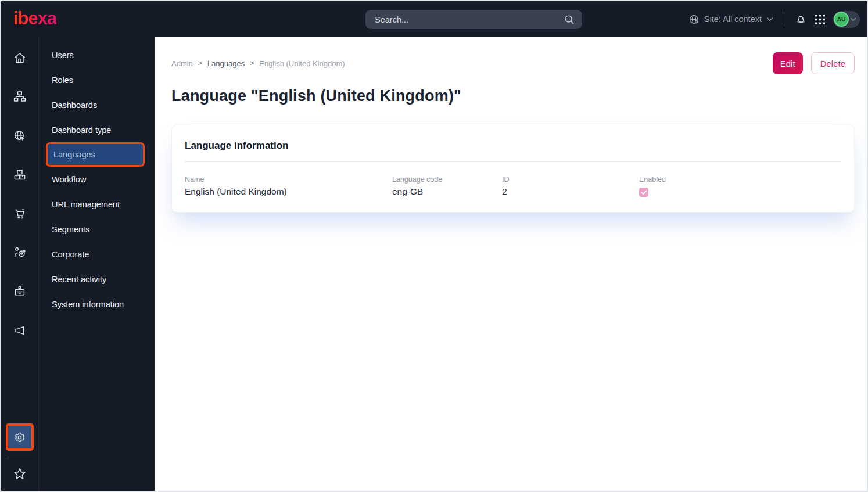  I want to click on user-menu: AU, so click(847, 20).